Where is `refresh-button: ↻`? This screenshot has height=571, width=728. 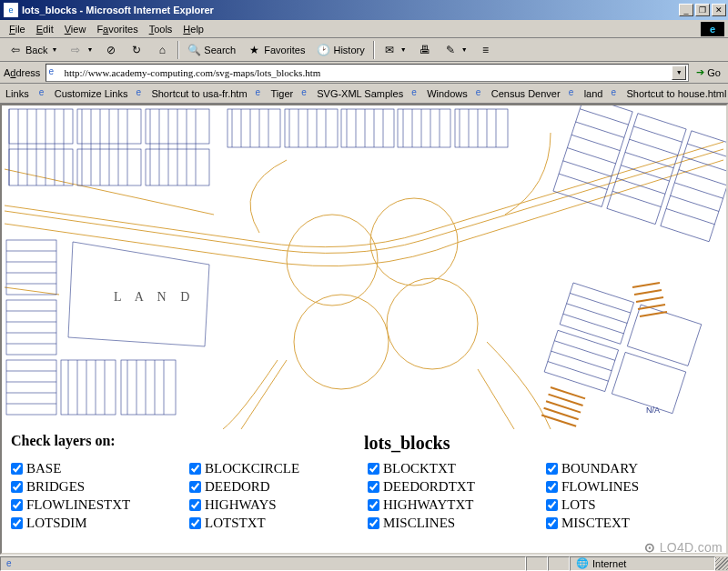
refresh-button: ↻ is located at coordinates (136, 50).